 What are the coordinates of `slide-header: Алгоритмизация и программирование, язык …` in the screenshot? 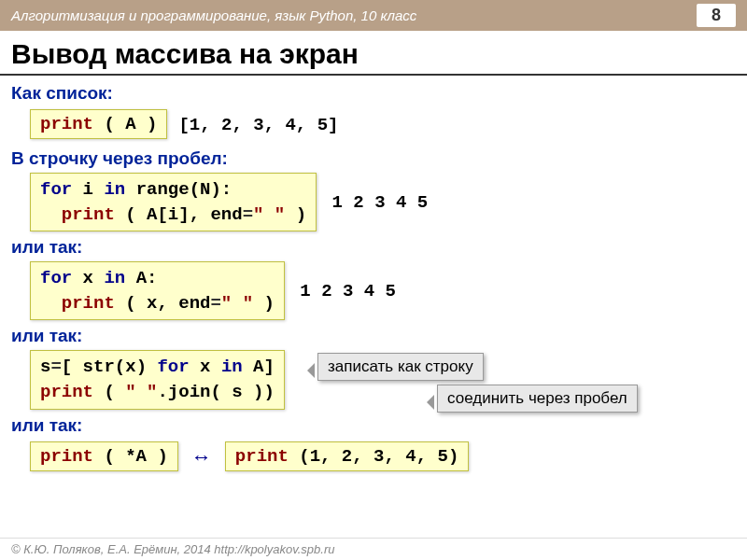 It's located at (374, 15).